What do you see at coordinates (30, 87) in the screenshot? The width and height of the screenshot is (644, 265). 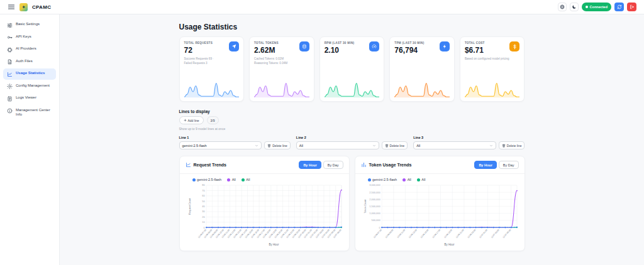 I see `sidebar-item-config-management: Config Management` at bounding box center [30, 87].